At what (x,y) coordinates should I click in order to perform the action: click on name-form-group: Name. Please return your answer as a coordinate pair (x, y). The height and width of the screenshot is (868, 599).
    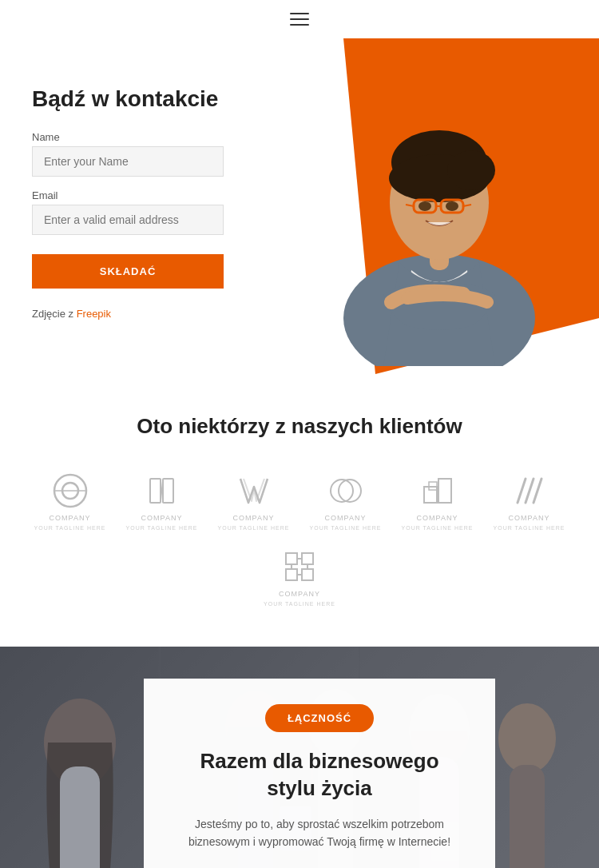
    Looking at the image, I should click on (160, 153).